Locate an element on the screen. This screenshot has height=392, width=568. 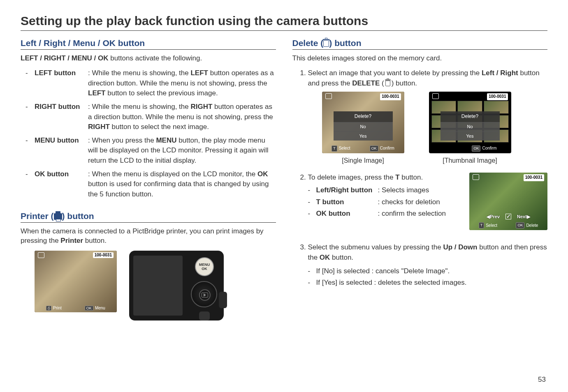
section-delete-title: Delete () button is located at coordinates (420, 43).